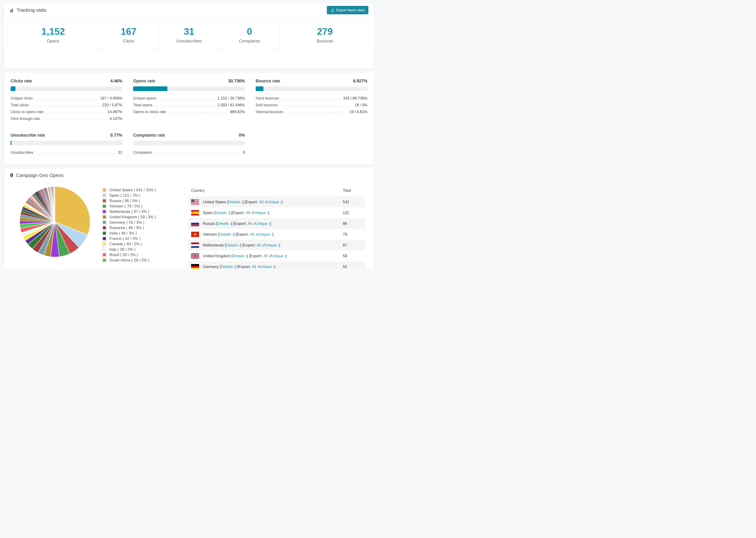 The height and width of the screenshot is (538, 756). Describe the element at coordinates (129, 195) in the screenshot. I see `legend-item: Spain ( 121 / 7% )` at that location.